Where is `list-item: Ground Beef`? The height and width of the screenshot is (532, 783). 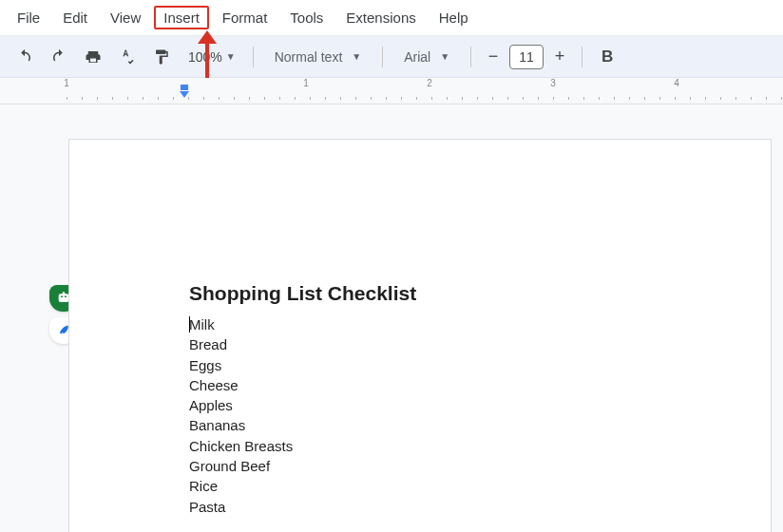 list-item: Ground Beef is located at coordinates (451, 466).